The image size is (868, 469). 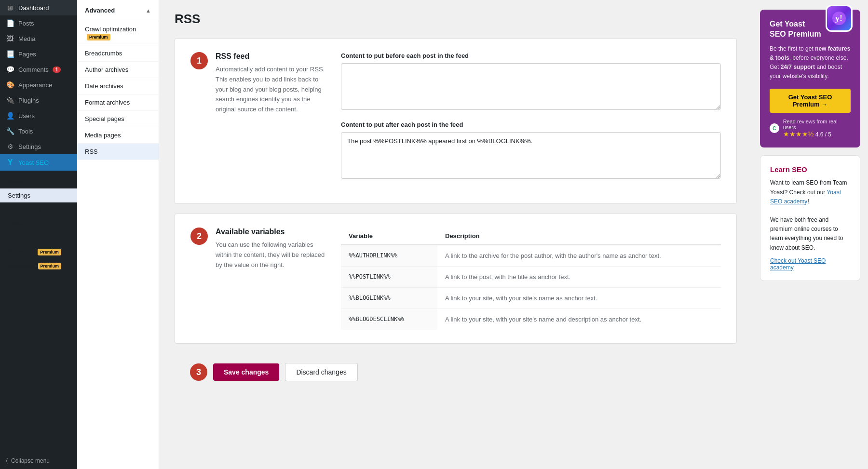 I want to click on save-button: Save changes, so click(x=246, y=372).